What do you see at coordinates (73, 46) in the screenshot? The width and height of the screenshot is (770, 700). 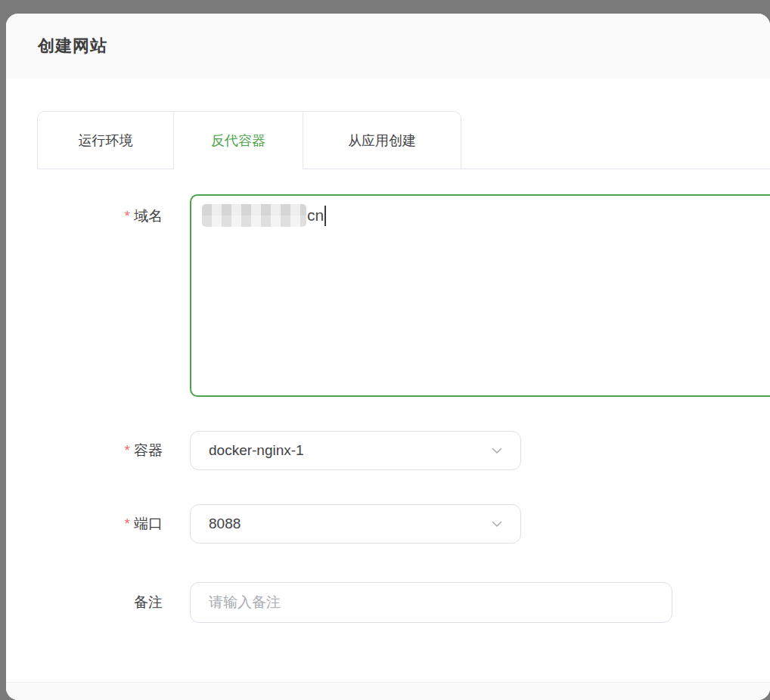 I see `page-title: 创建网站` at bounding box center [73, 46].